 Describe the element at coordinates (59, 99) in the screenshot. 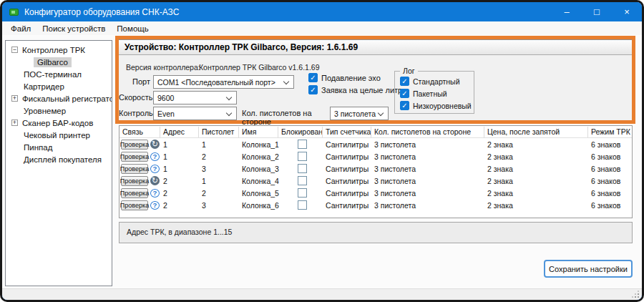

I see `tree-item-fiscal-registrar: + Фискальный регистратор` at that location.